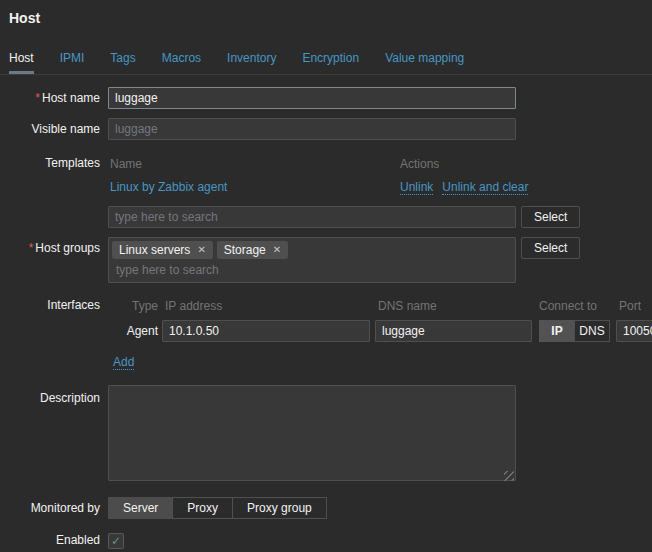 Image resolution: width=652 pixels, height=552 pixels. Describe the element at coordinates (312, 433) in the screenshot. I see `description-textarea` at that location.